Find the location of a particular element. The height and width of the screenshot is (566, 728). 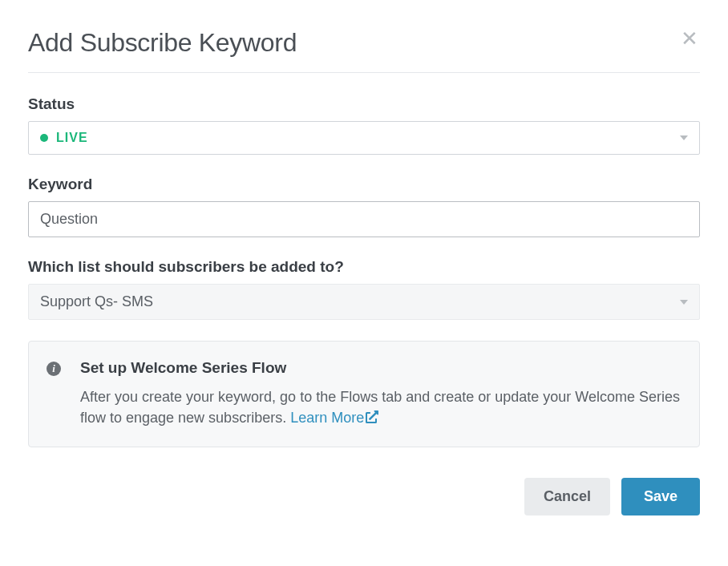

modal-footer: Cancel Save is located at coordinates (364, 497).